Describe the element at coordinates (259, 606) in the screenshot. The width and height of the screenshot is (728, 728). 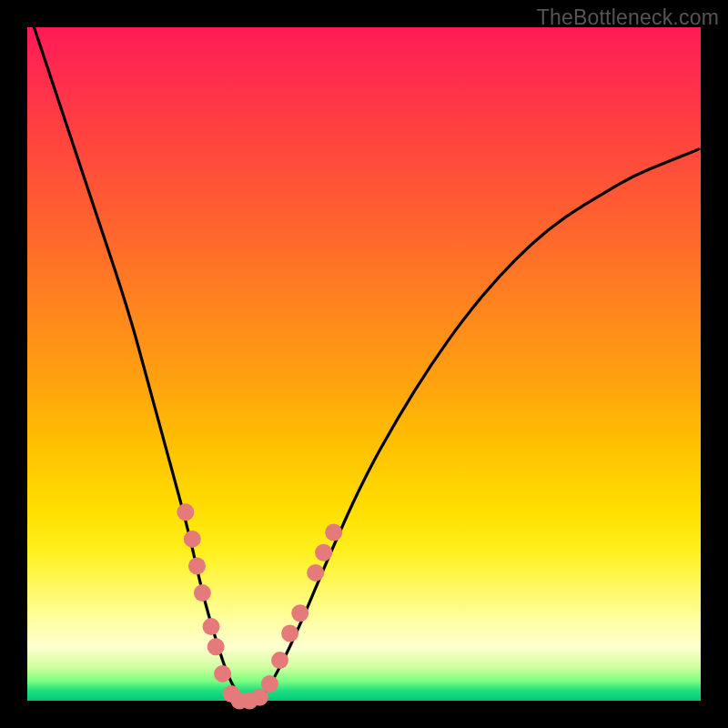
I see `data-markers` at that location.